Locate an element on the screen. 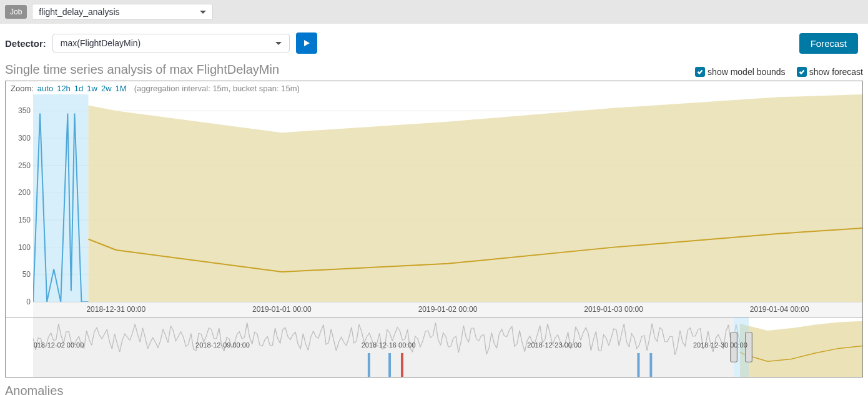  detector-row: Detector: max(FlightDelayMin) Forecast is located at coordinates (434, 41).